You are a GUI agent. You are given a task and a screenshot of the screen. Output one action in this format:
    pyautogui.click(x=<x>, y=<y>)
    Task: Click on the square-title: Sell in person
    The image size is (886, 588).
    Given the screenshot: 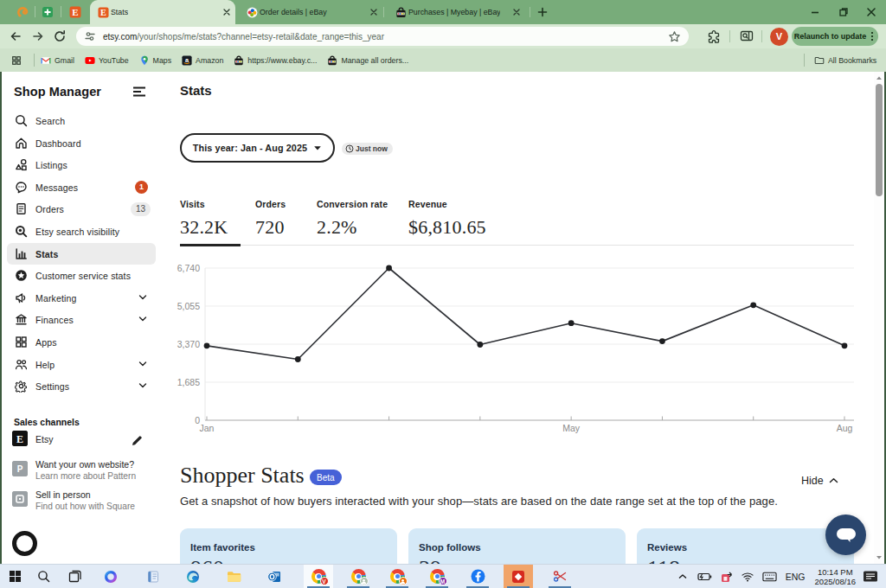 What is the action you would take?
    pyautogui.click(x=63, y=495)
    